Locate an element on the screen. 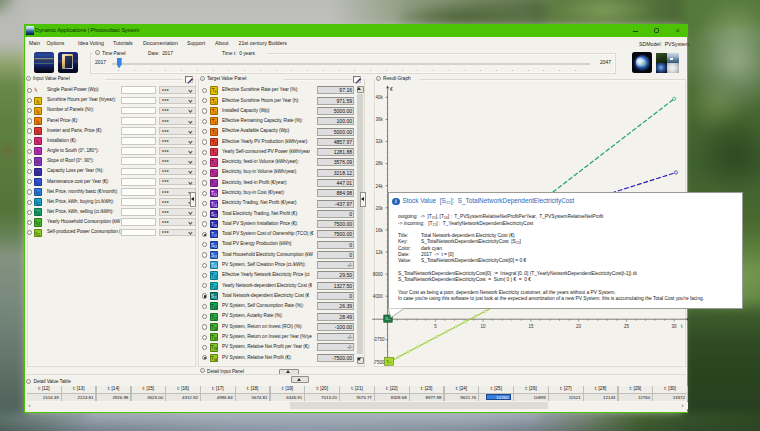 Image resolution: width=760 pixels, height=431 pixels. svg-text: 15 is located at coordinates (531, 326).